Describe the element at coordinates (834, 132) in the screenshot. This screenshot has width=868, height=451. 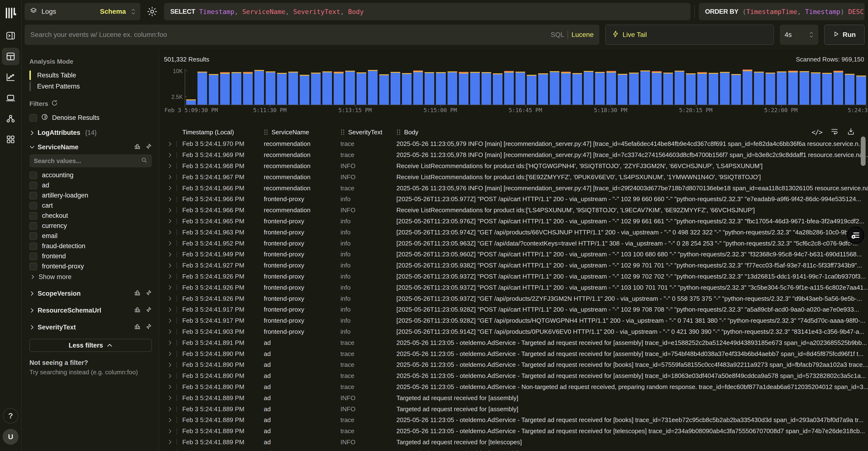
I see `wrap-text-icon` at that location.